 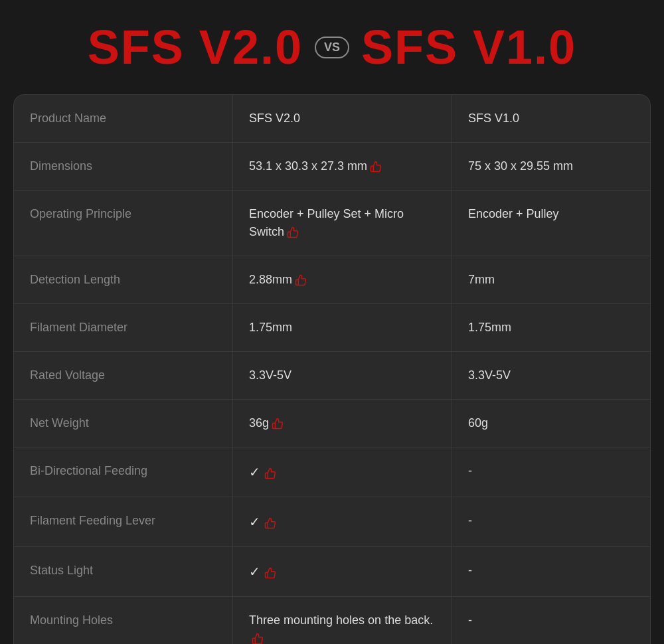 What do you see at coordinates (124, 620) in the screenshot?
I see `row-label: Mounting Holes` at bounding box center [124, 620].